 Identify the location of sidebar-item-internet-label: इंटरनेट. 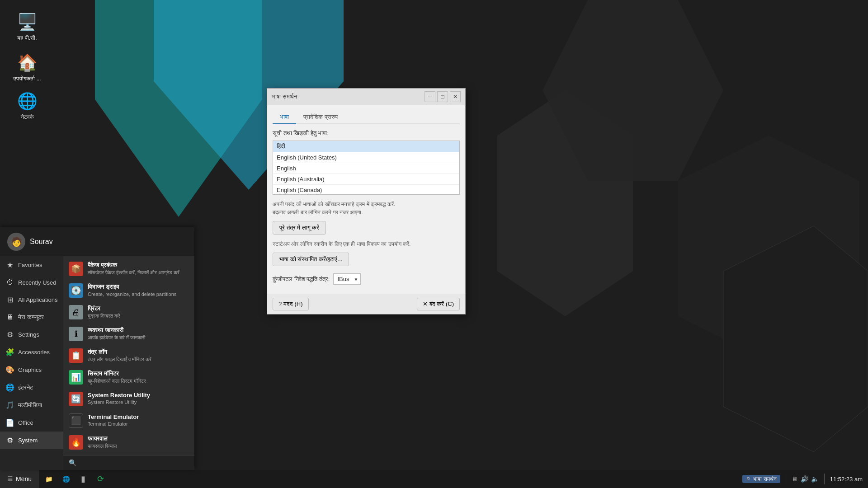
(25, 388).